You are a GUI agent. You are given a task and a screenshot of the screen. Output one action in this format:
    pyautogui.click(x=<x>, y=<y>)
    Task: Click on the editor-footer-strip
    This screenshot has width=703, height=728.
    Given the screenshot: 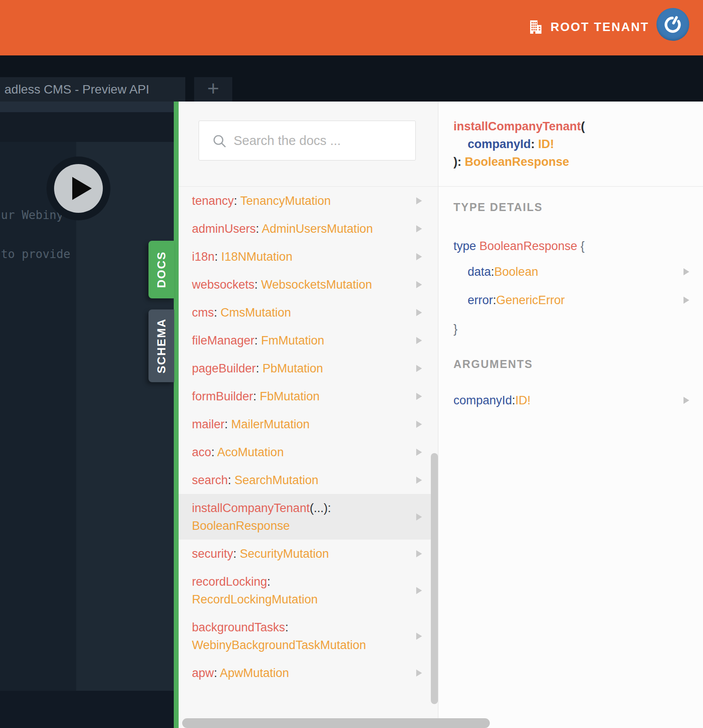 What is the action you would take?
    pyautogui.click(x=87, y=709)
    